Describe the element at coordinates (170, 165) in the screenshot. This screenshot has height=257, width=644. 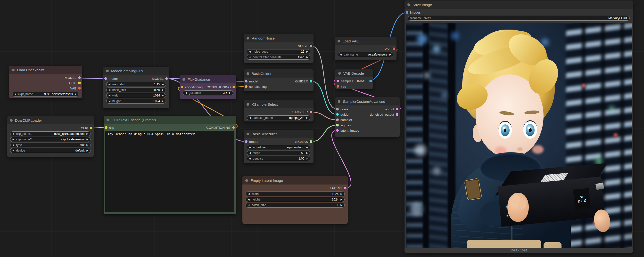
I see `node-clip-text-encode: CLIP Text Encode (Prompt) clipCONDITIONI…` at that location.